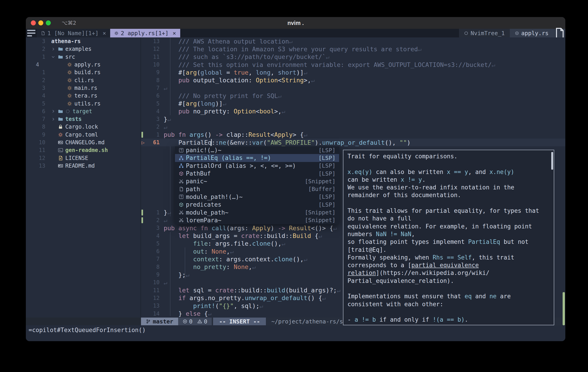 This screenshot has height=372, width=588. I want to click on code-text: ↵, so click(164, 88).